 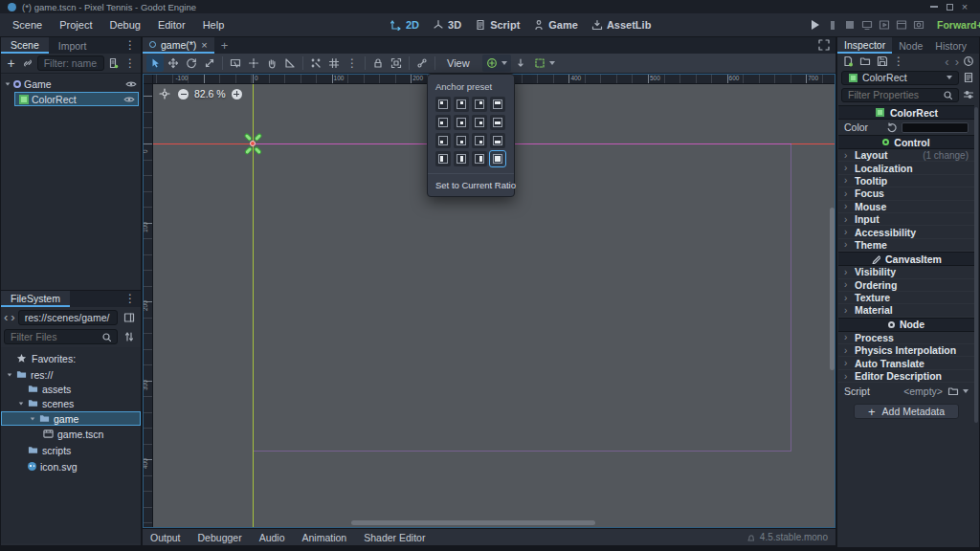 I want to click on tab-history: History, so click(x=951, y=46).